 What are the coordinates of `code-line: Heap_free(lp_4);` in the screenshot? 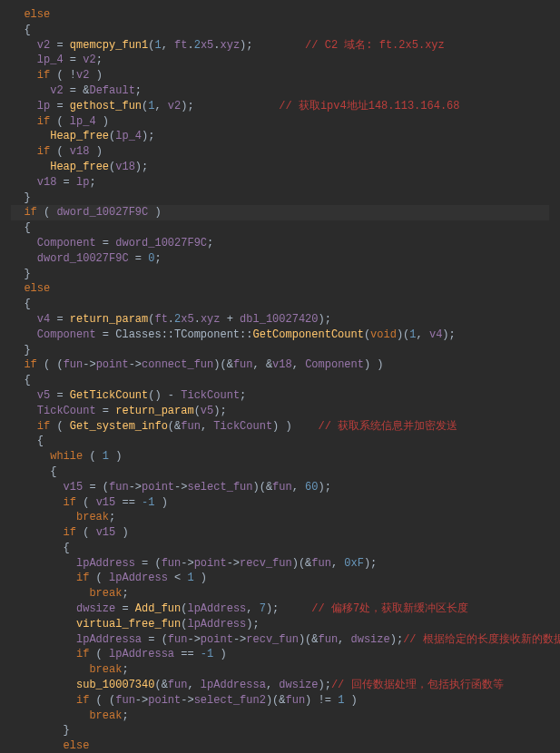 It's located at (280, 136).